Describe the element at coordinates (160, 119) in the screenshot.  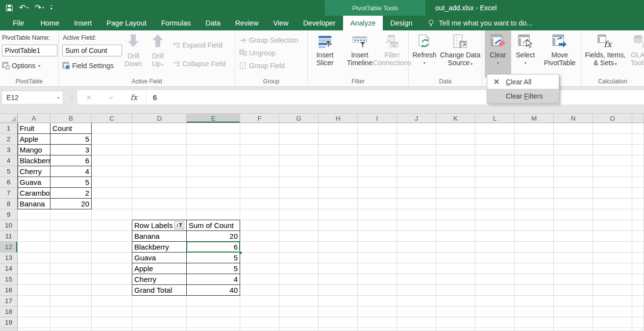
I see `column-header-D: D` at that location.